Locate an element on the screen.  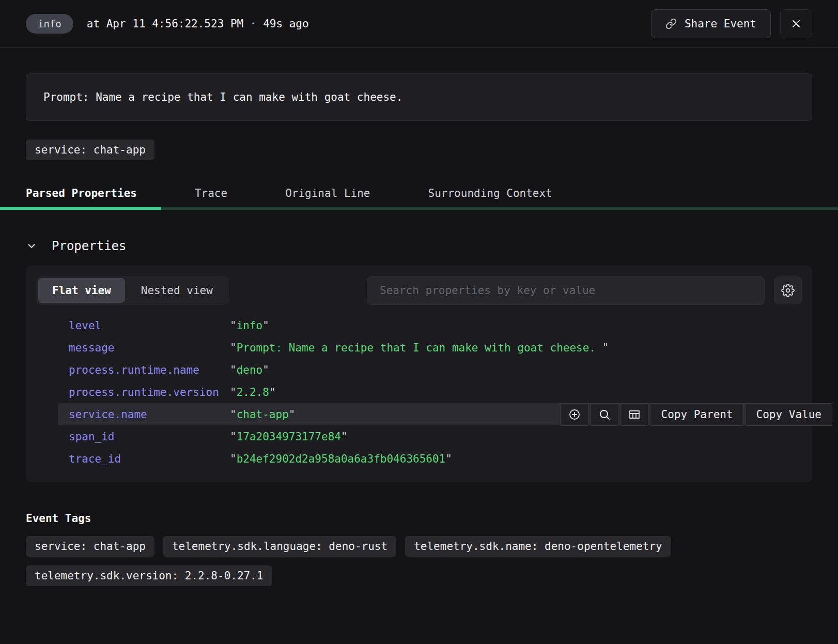
value-text: deno is located at coordinates (250, 370).